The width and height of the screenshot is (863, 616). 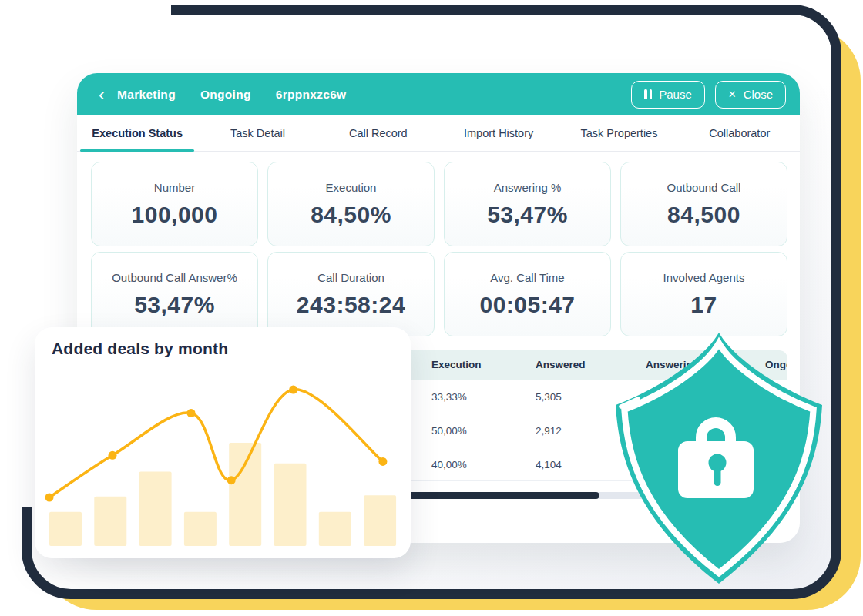 I want to click on deal-trend-line, so click(x=216, y=444).